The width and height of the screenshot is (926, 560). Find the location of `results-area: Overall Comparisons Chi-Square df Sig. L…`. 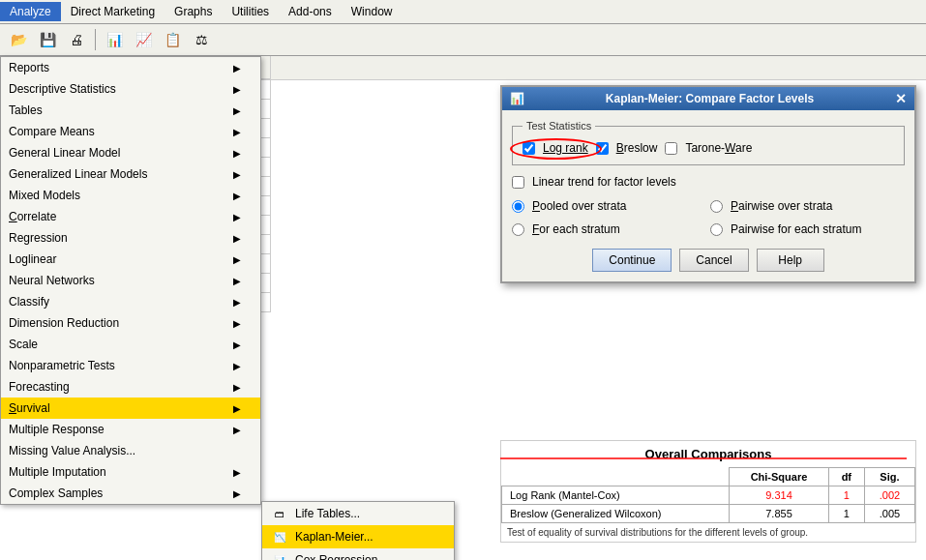

results-area: Overall Comparisons Chi-Square df Sig. L… is located at coordinates (708, 491).